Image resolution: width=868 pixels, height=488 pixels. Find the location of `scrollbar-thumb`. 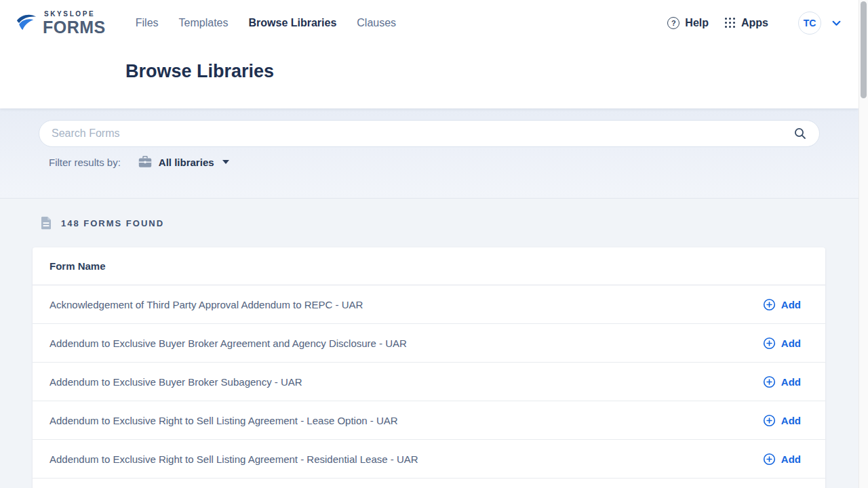

scrollbar-thumb is located at coordinates (864, 50).